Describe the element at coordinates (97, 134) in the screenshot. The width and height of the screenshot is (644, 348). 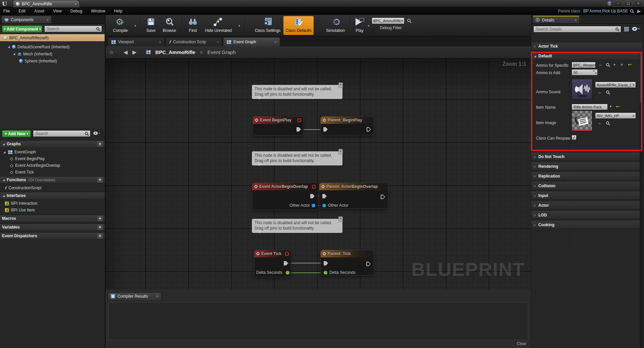
I see `filter-eye-icon` at that location.